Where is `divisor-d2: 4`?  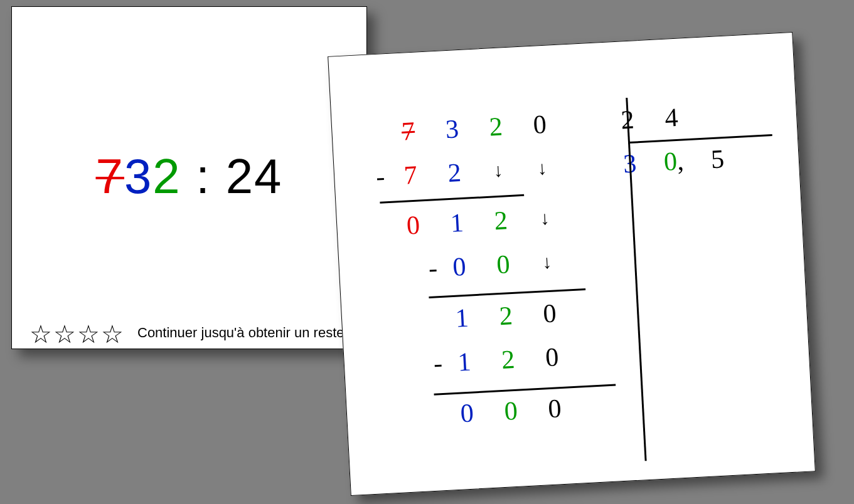 divisor-d2: 4 is located at coordinates (671, 118).